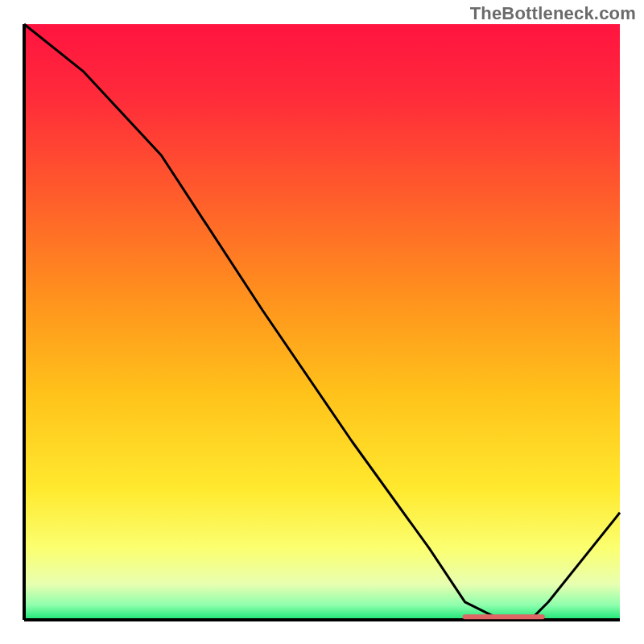 This screenshot has width=644, height=644. I want to click on watermark-text: TheBottleneck.com, so click(553, 14).